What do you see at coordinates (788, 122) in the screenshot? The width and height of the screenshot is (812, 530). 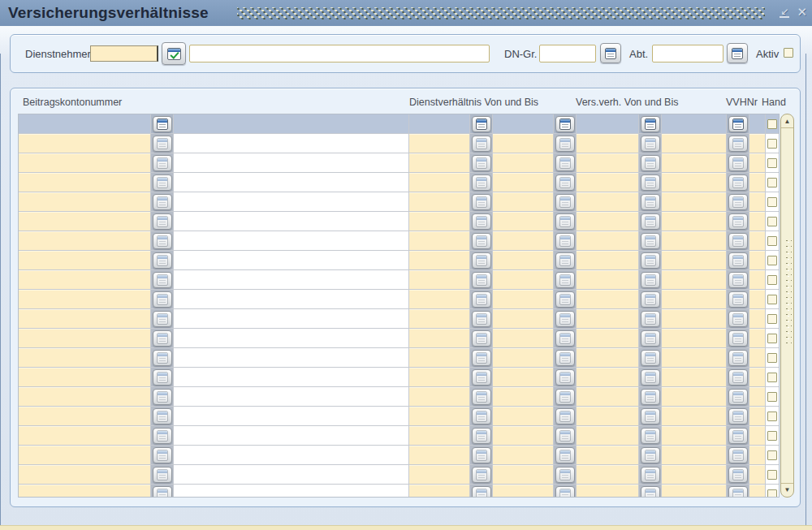 I see `scroll-up-button: ▲` at bounding box center [788, 122].